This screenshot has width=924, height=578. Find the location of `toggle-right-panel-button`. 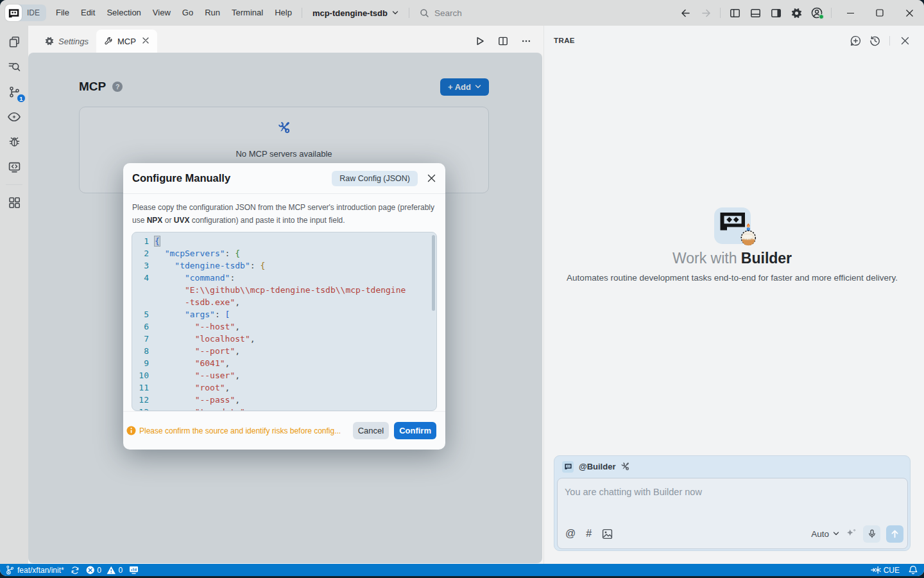

toggle-right-panel-button is located at coordinates (776, 13).